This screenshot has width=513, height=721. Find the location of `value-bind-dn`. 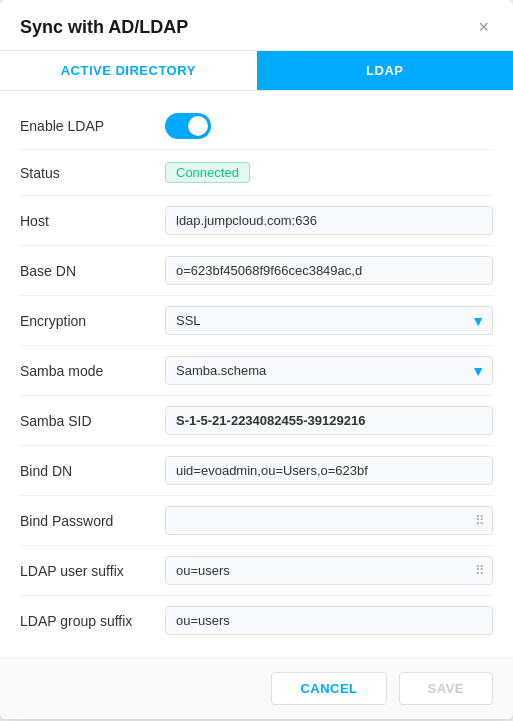

value-bind-dn is located at coordinates (329, 470).